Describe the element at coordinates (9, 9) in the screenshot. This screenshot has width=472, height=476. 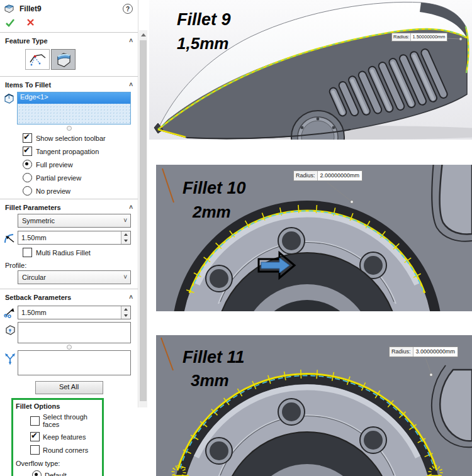
I see `fillet-feature-icon` at that location.